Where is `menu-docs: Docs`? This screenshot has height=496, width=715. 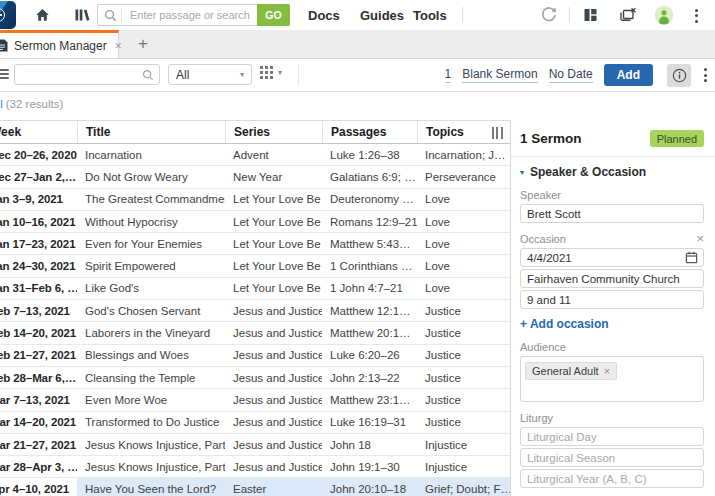 menu-docs: Docs is located at coordinates (324, 16).